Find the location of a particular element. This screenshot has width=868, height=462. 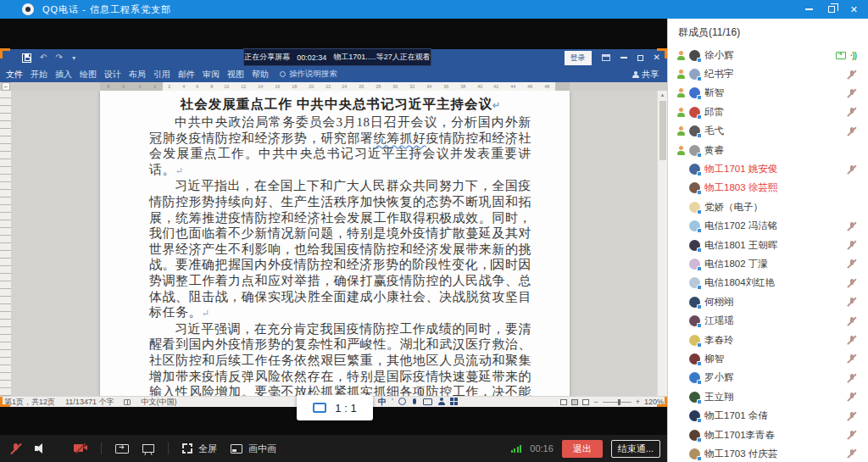

ribbon-tab-11: 帮助 is located at coordinates (260, 75).